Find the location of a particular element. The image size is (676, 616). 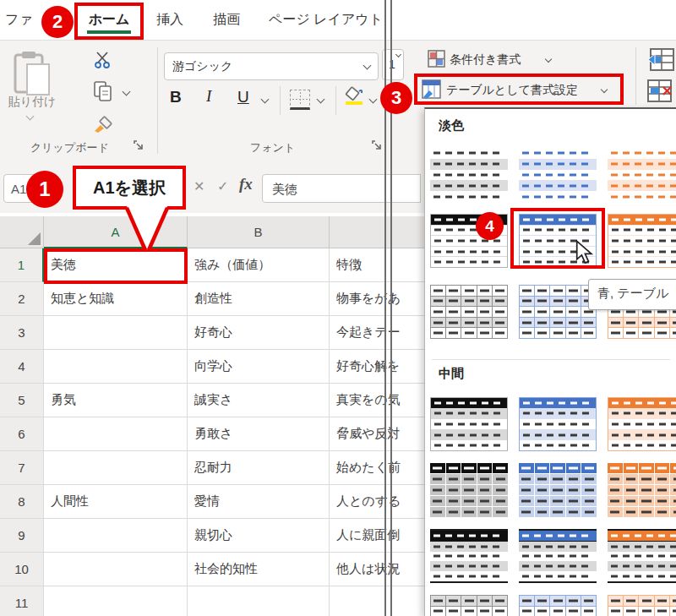

table-style-header-orange is located at coordinates (642, 241).